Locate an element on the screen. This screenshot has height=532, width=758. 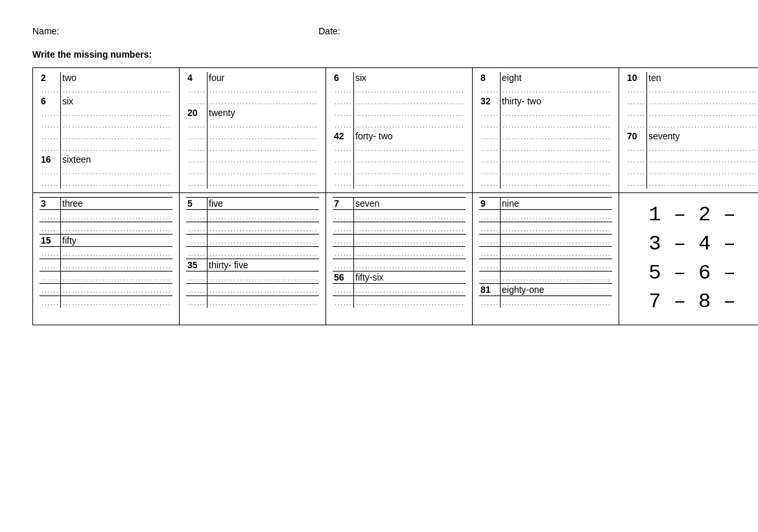
big-numbers-display: 1 – 2 – 3 – 4 – 5 – 6 – 7 – 8 – is located at coordinates (690, 259).